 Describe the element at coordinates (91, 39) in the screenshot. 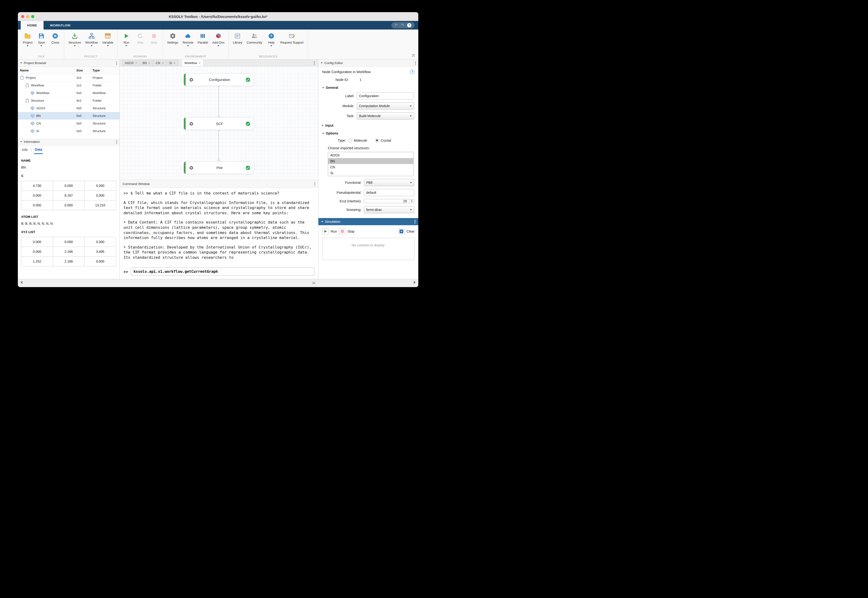

I see `workflow-button: Workflow` at that location.